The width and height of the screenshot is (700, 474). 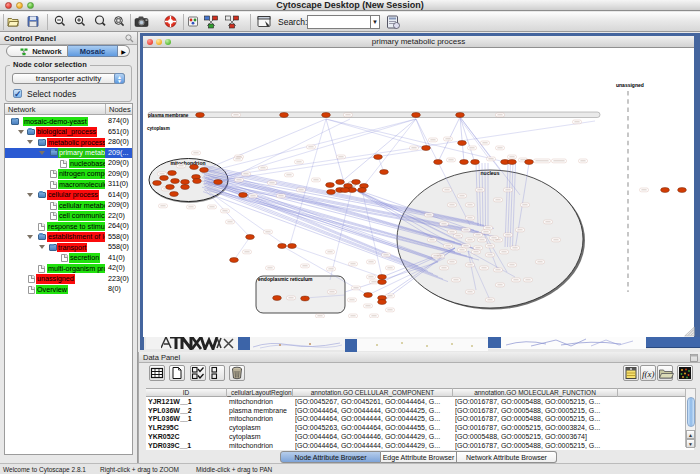 What do you see at coordinates (168, 116) in the screenshot?
I see `svg-text: plasma membrane` at bounding box center [168, 116].